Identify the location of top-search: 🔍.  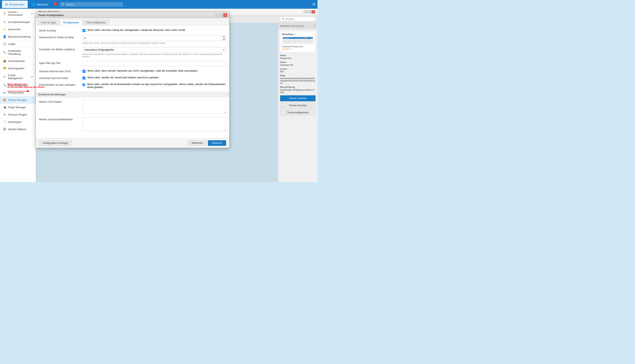
(92, 4).